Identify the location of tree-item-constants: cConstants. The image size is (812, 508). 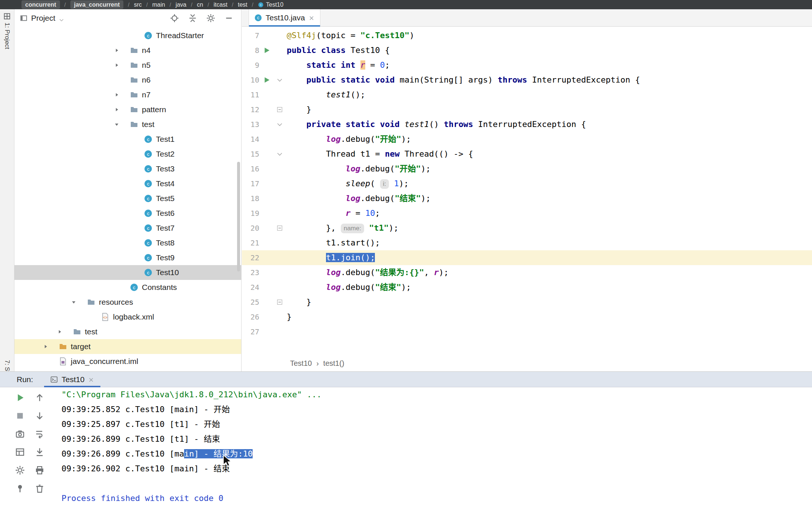
(128, 287).